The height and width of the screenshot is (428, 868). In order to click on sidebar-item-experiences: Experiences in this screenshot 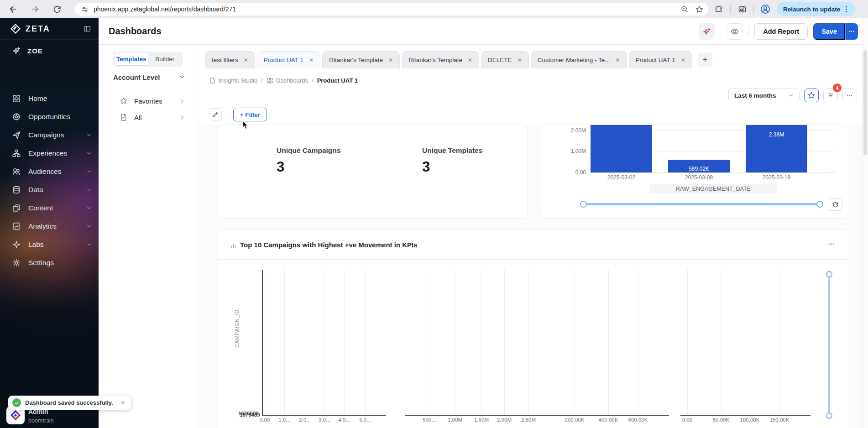, I will do `click(49, 153)`.